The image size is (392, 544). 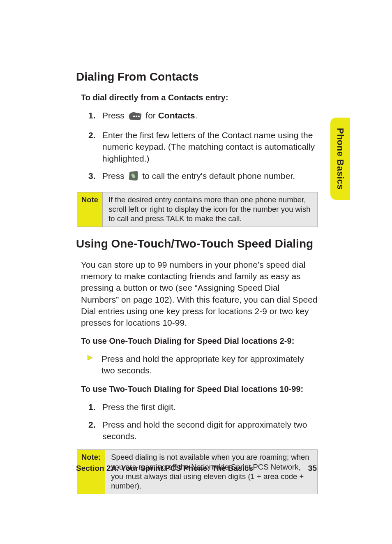 What do you see at coordinates (219, 176) in the screenshot?
I see `text-fragment: to call the entry's default phone number…` at bounding box center [219, 176].